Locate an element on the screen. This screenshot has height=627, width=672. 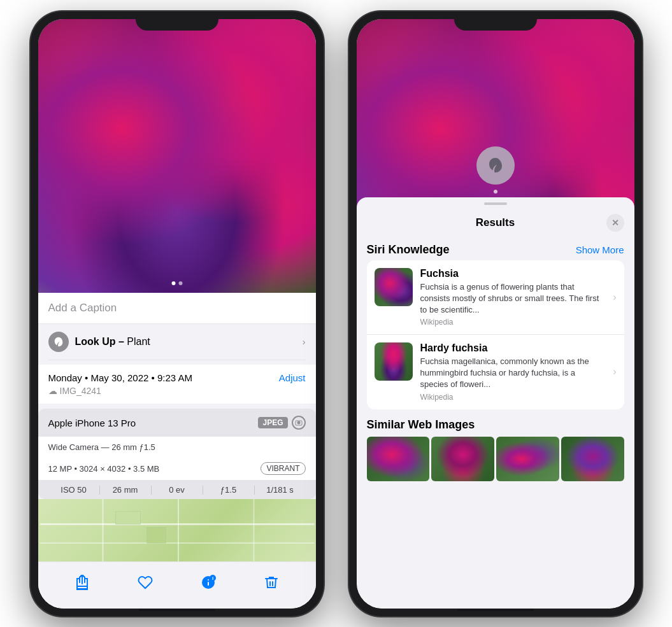
adjust-button: Adjust is located at coordinates (292, 378).